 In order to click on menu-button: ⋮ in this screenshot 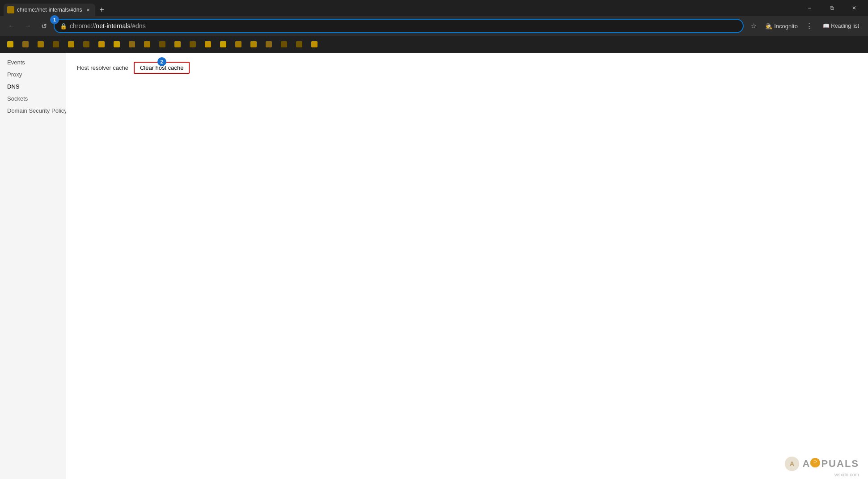, I will do `click(809, 26)`.